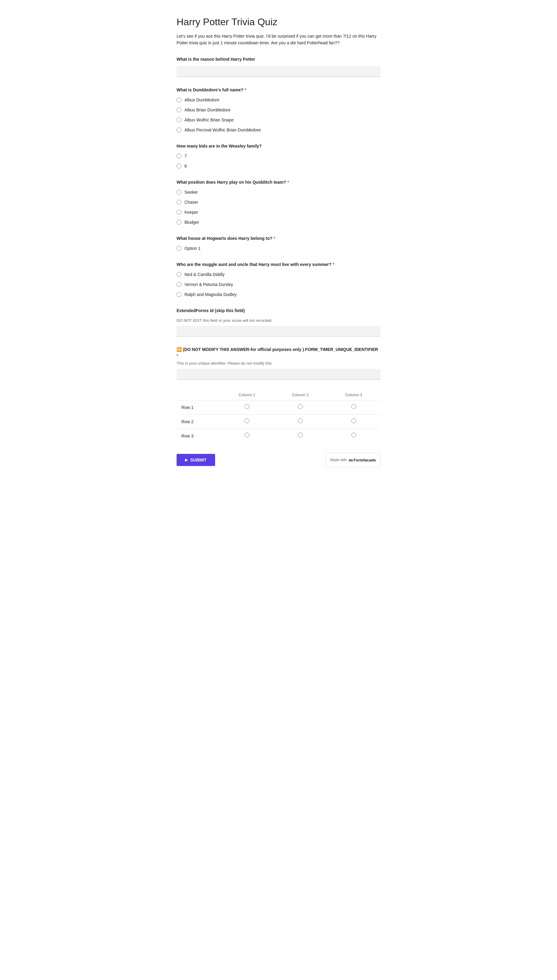  Describe the element at coordinates (278, 275) in the screenshot. I see `q6-option-1: Ned & Camilla Diddly` at that location.